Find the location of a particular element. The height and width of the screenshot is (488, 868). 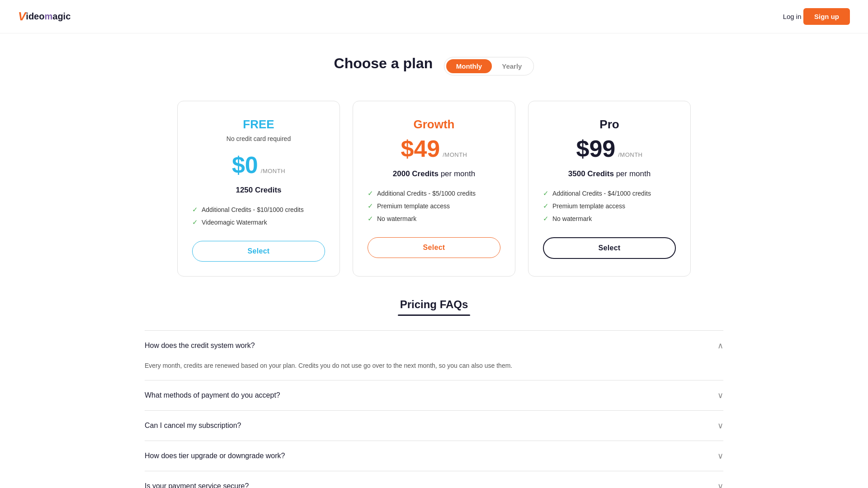

select-button-free: Select is located at coordinates (259, 251).